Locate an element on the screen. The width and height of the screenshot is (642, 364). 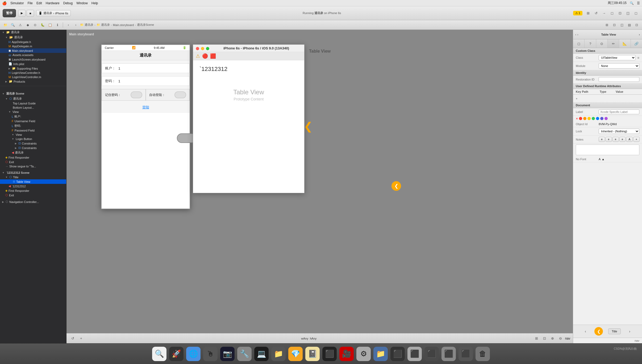
bottom-title-btn: ❮ is located at coordinates (599, 331).